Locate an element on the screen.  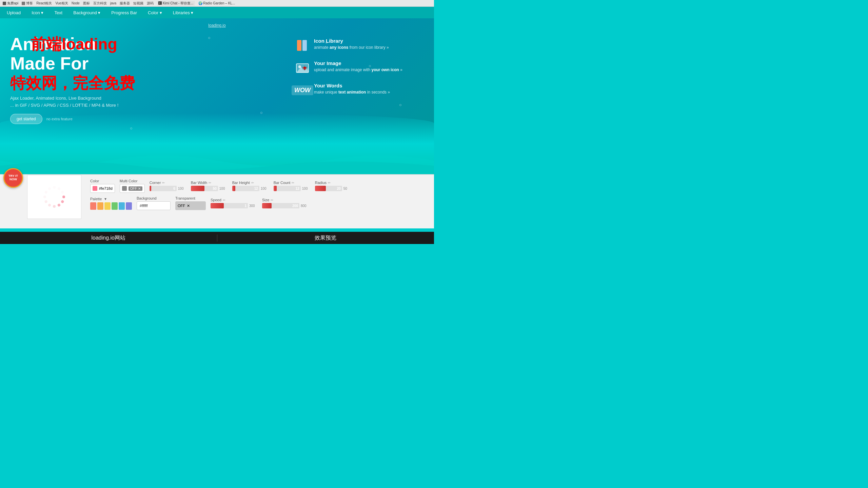
multi-color-x: ✕ is located at coordinates (139, 188).